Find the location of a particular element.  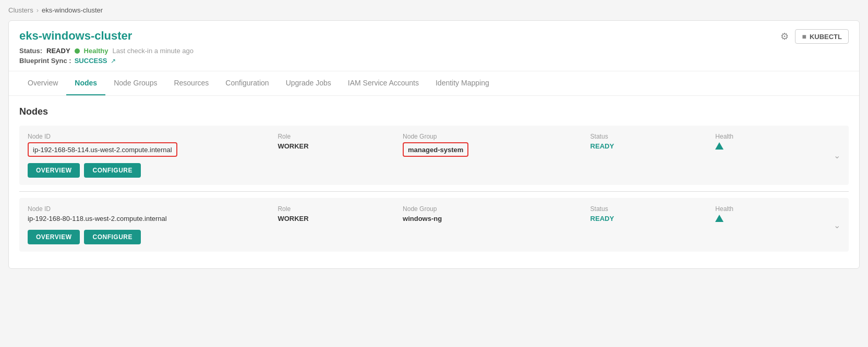

node-group-col-2: Node Group windows-ng is located at coordinates (497, 214).